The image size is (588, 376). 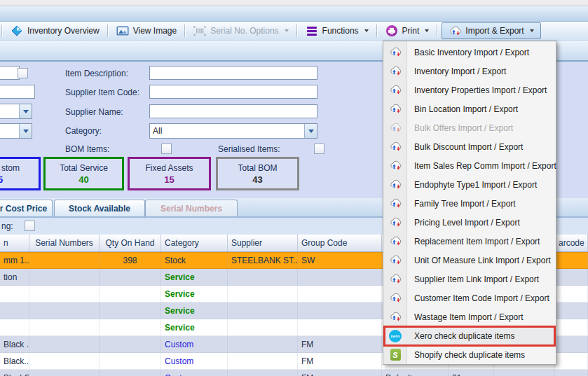 I want to click on summary-box-total-service: Total Service 40, so click(x=84, y=174).